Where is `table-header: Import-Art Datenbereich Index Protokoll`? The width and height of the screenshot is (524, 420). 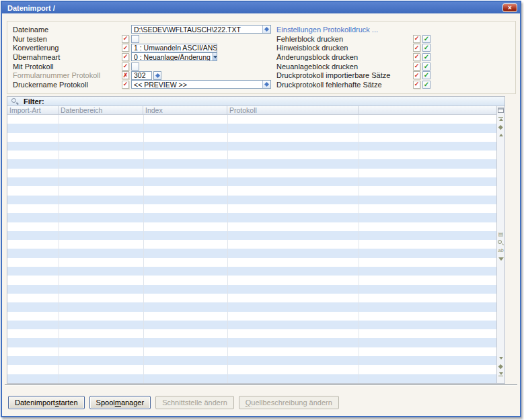 table-header: Import-Art Datenbereich Index Protokoll is located at coordinates (252, 110).